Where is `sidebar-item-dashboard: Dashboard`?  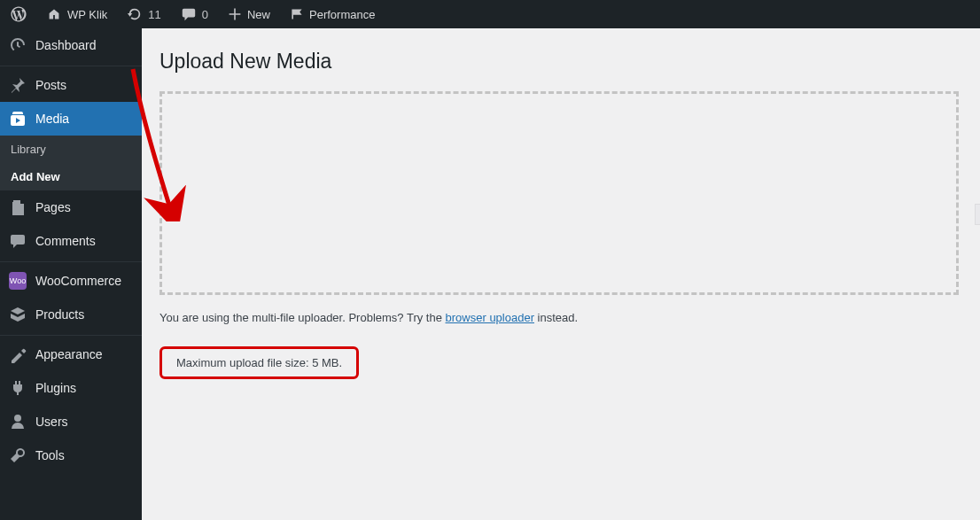 sidebar-item-dashboard: Dashboard is located at coordinates (71, 45).